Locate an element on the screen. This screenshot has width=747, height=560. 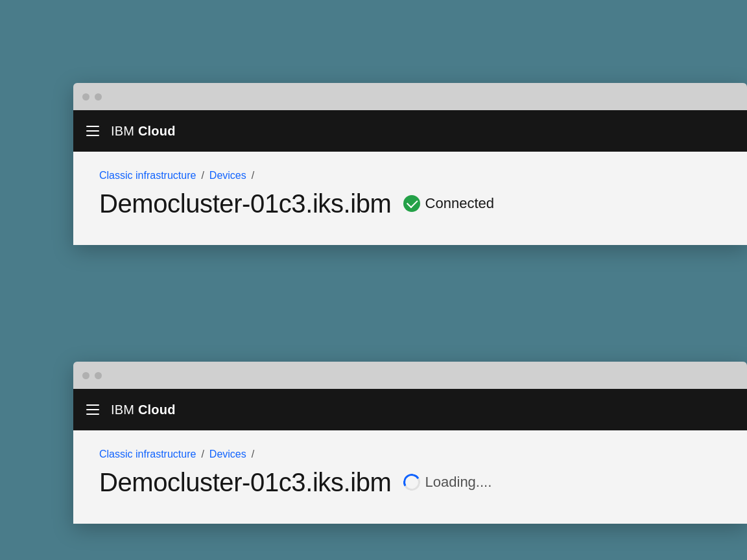
status-text-top: Connected is located at coordinates (460, 204).